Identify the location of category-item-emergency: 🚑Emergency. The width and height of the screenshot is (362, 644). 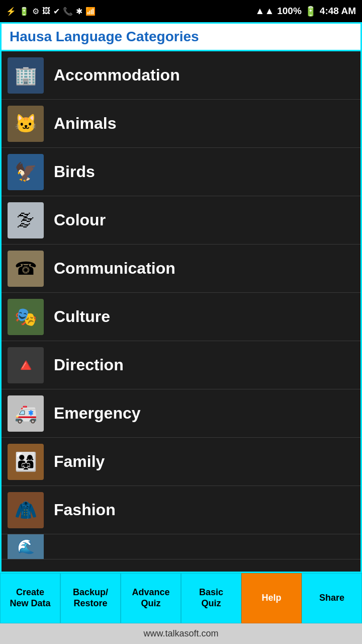
(181, 414).